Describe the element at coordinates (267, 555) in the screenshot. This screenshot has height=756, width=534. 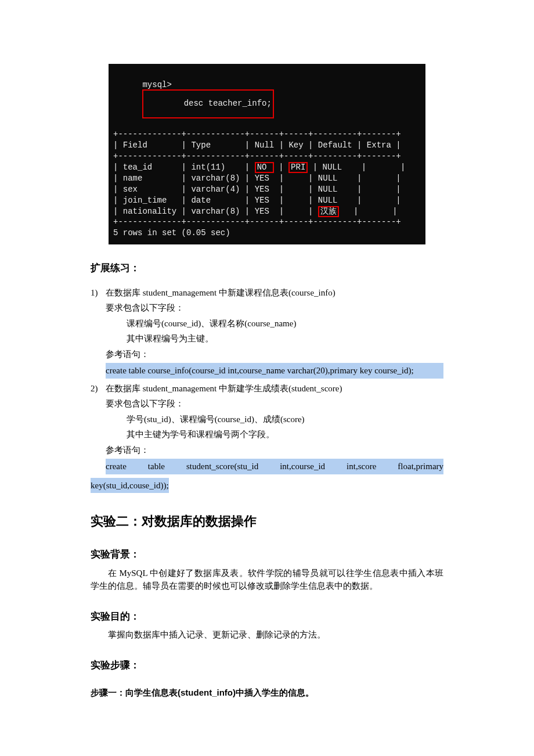
I see `background-heading: 实验背景：` at that location.